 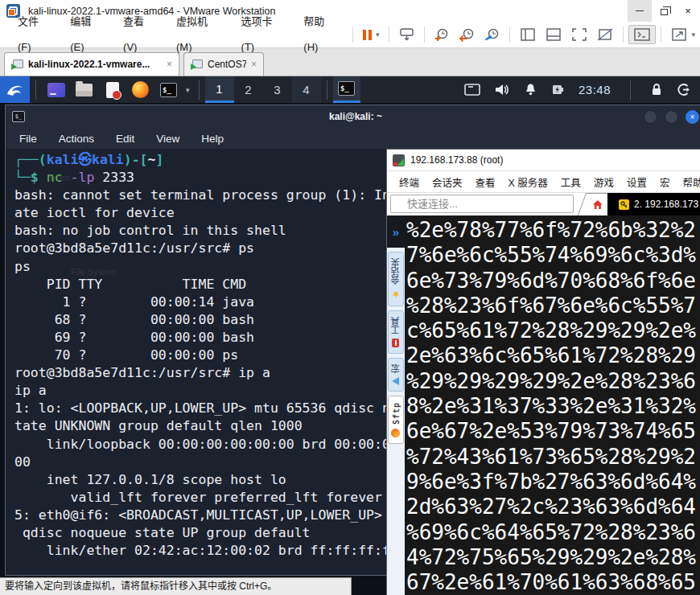 I want to click on moba-titlebar: 192.168.173.88 (root), so click(x=544, y=160).